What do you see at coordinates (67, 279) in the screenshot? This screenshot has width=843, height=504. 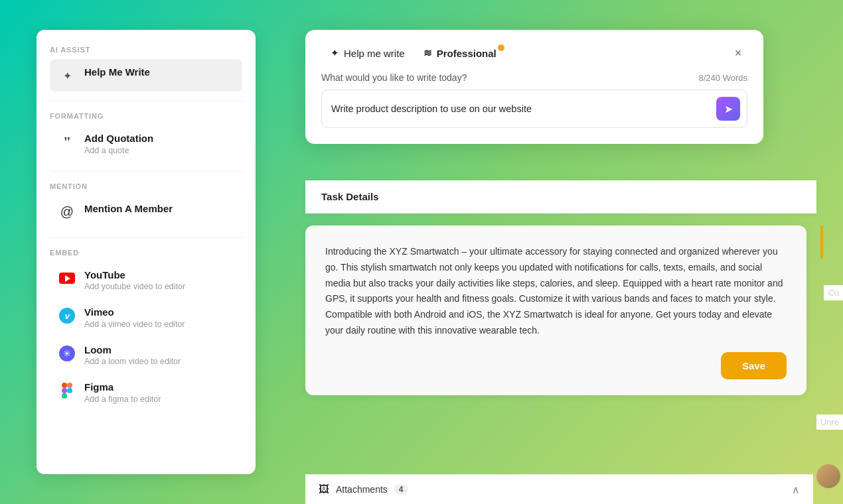 I see `youtube-icon` at bounding box center [67, 279].